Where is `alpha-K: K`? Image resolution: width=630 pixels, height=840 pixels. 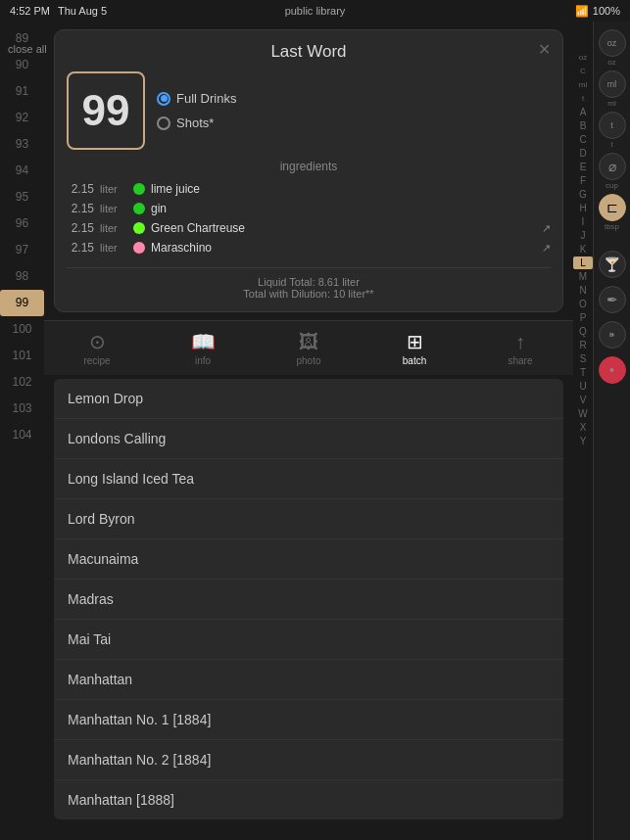
alpha-K: K is located at coordinates (583, 249).